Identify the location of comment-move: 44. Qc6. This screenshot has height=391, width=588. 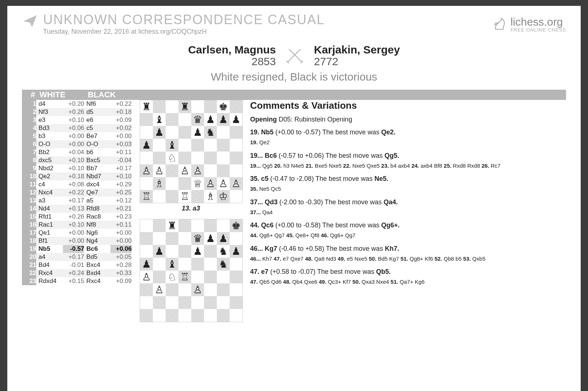
(262, 225).